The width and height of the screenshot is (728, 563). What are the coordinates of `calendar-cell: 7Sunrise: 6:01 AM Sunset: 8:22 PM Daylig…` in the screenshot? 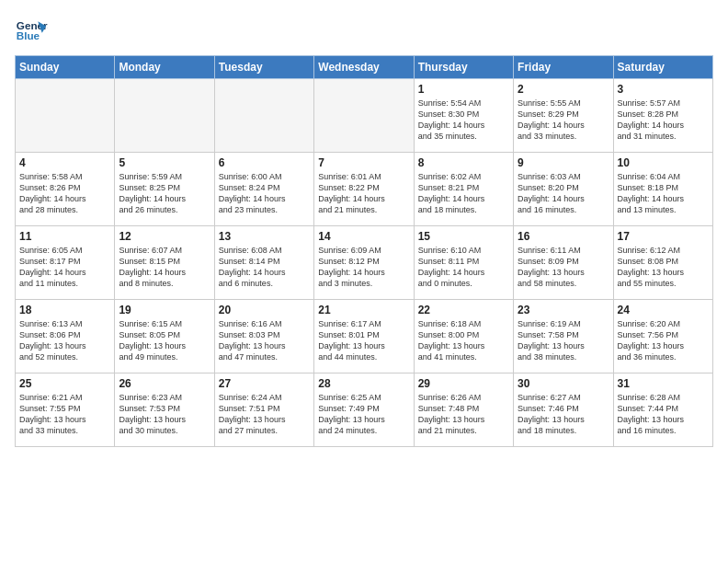 It's located at (364, 190).